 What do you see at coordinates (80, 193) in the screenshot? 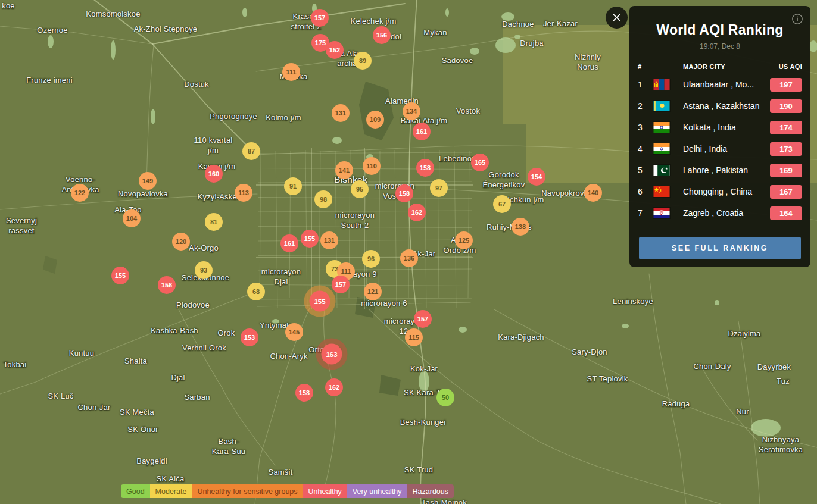
I see `aqi-marker: 122` at bounding box center [80, 193].